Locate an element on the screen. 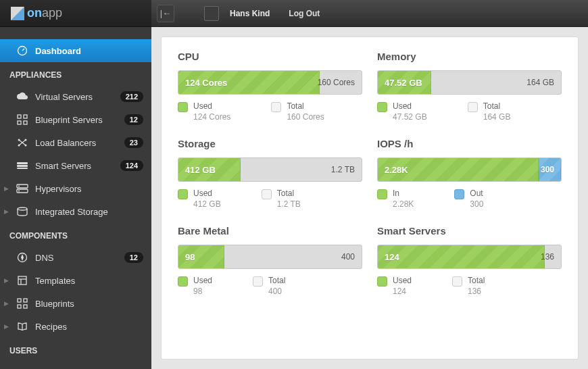 This screenshot has height=369, width=588. sidebar-item-label: Integrated Storage is located at coordinates (72, 212).